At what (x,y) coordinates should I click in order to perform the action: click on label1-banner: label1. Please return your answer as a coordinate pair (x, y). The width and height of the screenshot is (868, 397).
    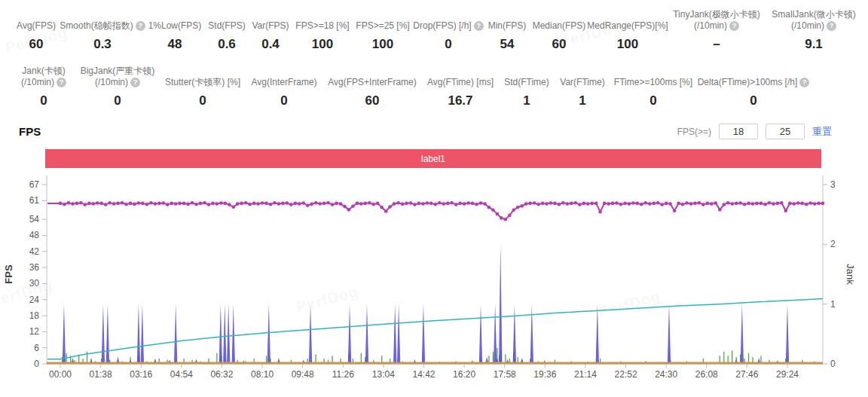
    Looking at the image, I should click on (433, 158).